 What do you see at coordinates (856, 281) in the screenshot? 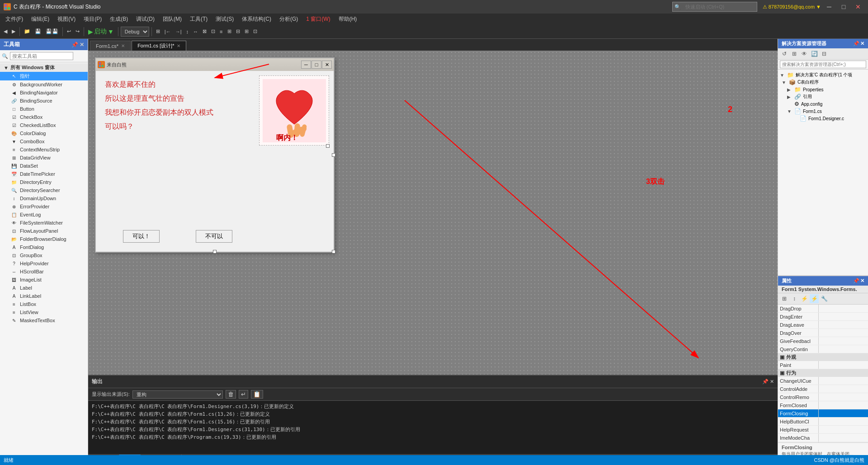
I see `prop-pin-icon: 📌` at bounding box center [856, 281].